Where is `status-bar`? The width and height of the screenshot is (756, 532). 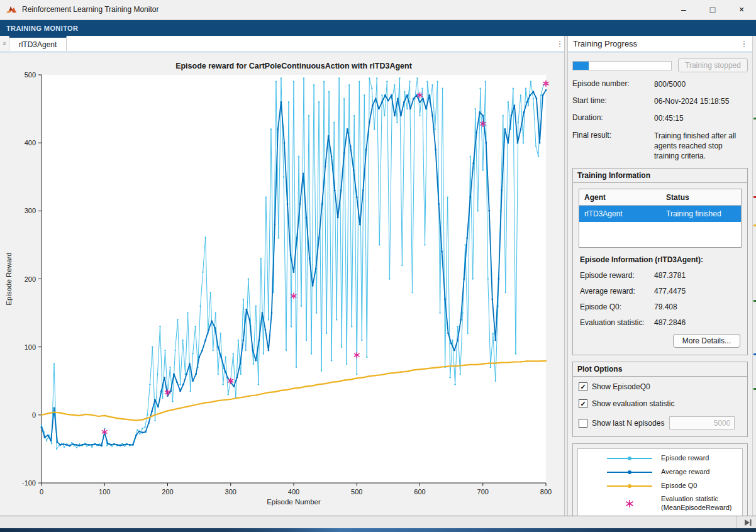 status-bar is located at coordinates (378, 522).